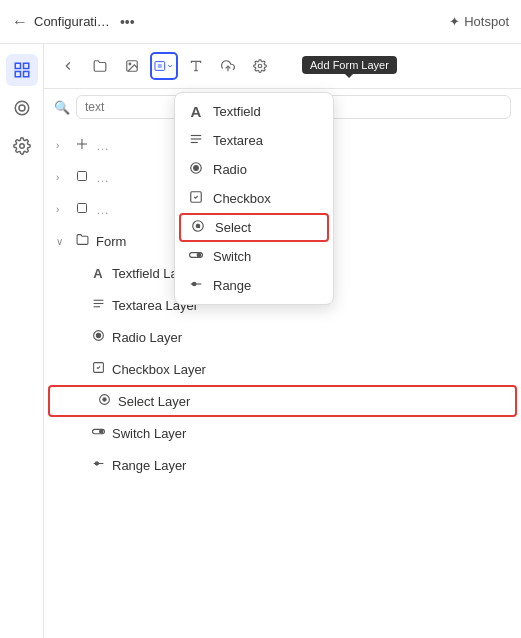  Describe the element at coordinates (260, 66) in the screenshot. I see `config-toolbar-button` at that location.